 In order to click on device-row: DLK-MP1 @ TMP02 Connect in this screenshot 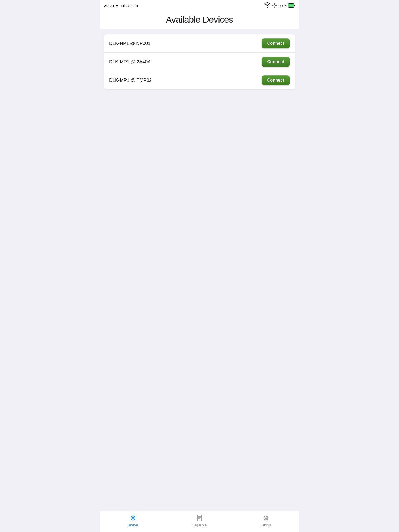, I will do `click(200, 80)`.